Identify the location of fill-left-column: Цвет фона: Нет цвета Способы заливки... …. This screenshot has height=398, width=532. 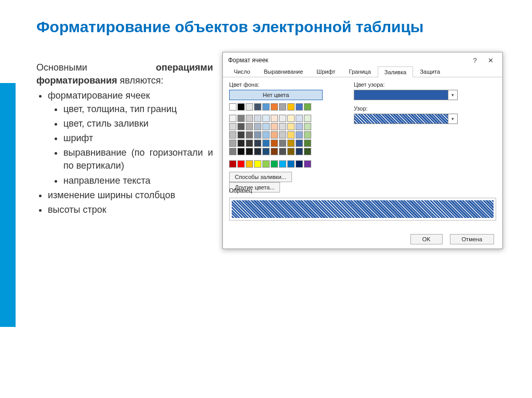
(284, 137).